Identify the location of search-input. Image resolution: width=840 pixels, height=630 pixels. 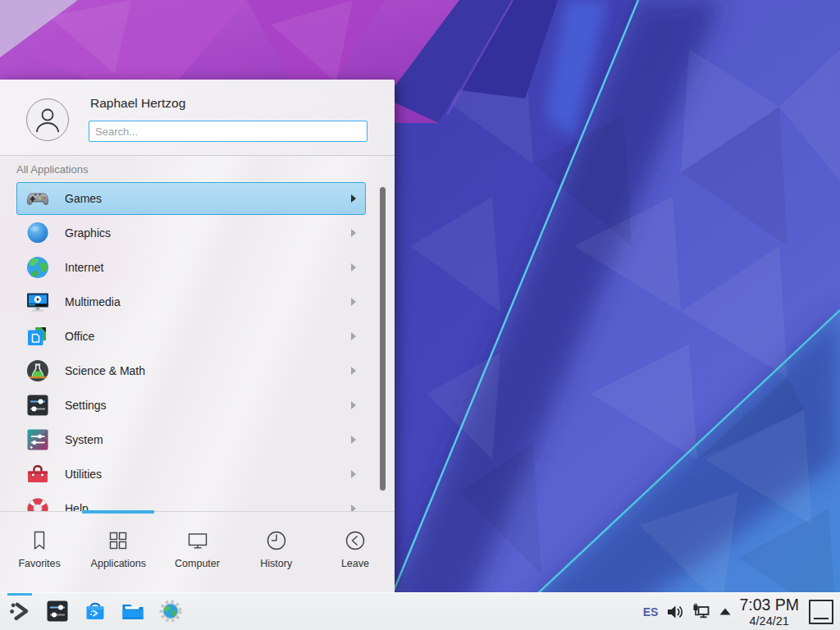
(228, 131).